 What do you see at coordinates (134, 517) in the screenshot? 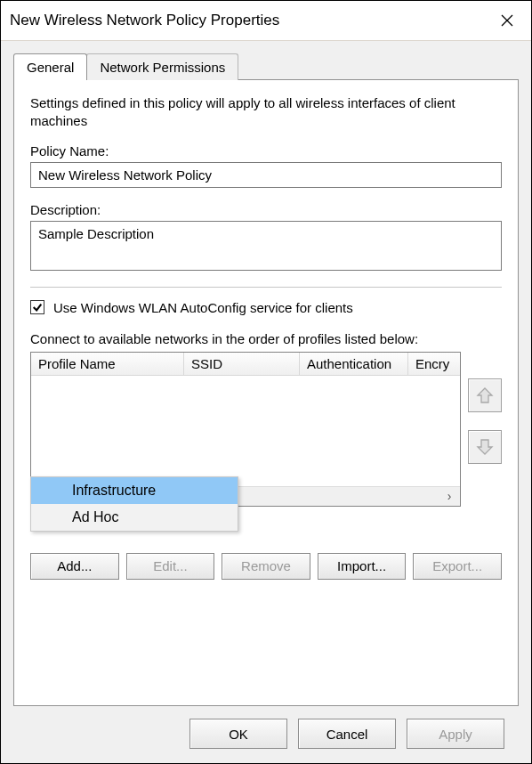
I see `menu-item-adhoc: Ad Hoc` at bounding box center [134, 517].